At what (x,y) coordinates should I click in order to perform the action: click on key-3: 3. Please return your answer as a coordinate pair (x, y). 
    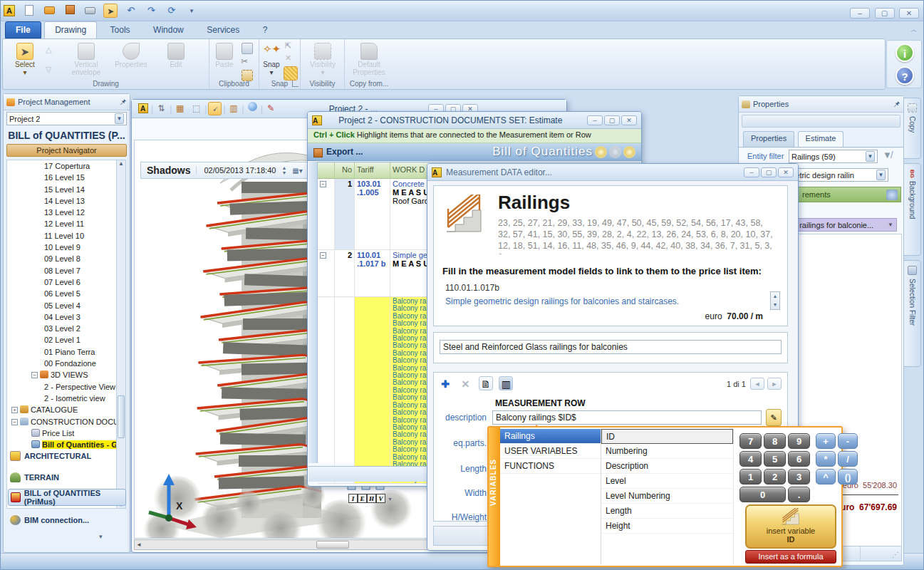
    Looking at the image, I should click on (799, 477).